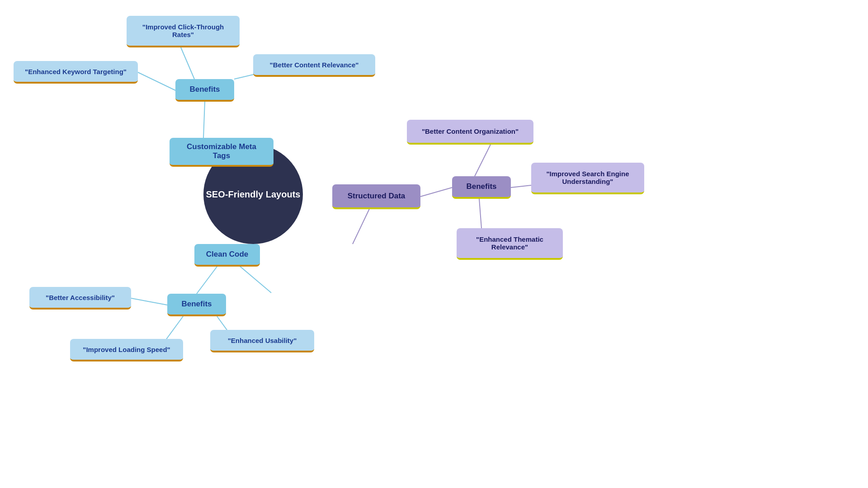 The height and width of the screenshot is (488, 868). Describe the element at coordinates (205, 90) in the screenshot. I see `benefits-top-node: Benefits` at that location.